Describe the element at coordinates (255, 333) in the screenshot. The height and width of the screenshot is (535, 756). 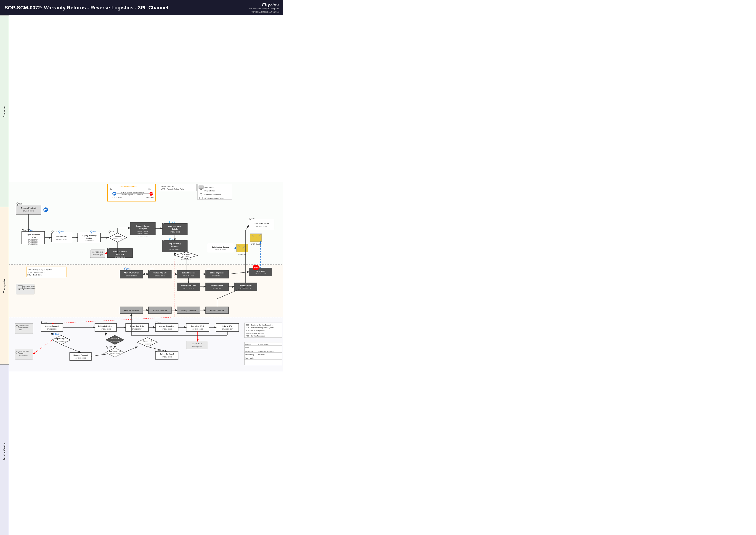
I see `svg-text: MGR – Service Manager` at that location.